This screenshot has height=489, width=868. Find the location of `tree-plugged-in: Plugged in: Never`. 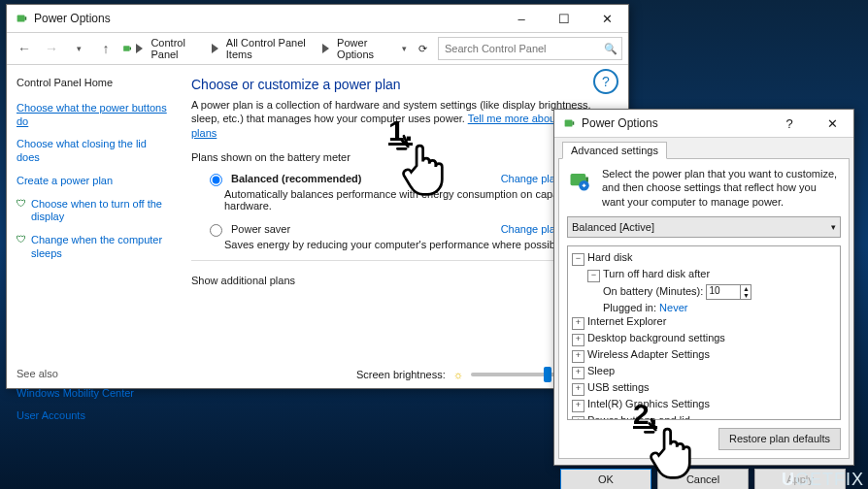

tree-plugged-in: Plugged in: Never is located at coordinates (704, 308).